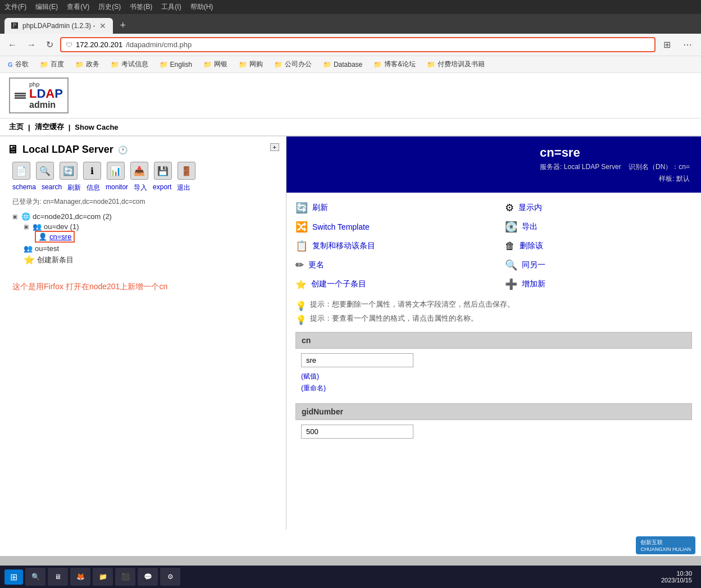  What do you see at coordinates (143, 202) in the screenshot?
I see `login-info: 已登录为: cn=Manager,dc=node201,dc=com` at bounding box center [143, 202].